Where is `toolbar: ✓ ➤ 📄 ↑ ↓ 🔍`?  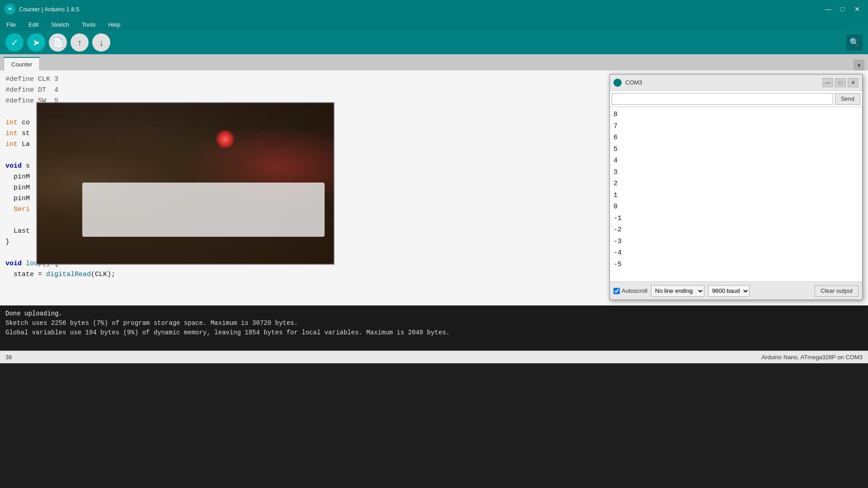
toolbar: ✓ ➤ 📄 ↑ ↓ 🔍 is located at coordinates (434, 42).